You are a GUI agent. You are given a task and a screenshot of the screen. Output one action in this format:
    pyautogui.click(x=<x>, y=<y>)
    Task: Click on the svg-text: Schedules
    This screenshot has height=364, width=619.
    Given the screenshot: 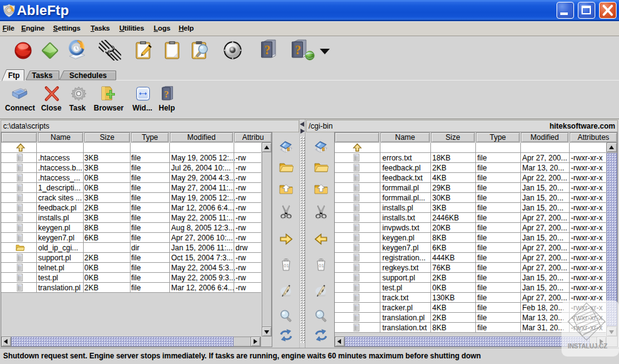 What is the action you would take?
    pyautogui.click(x=88, y=76)
    